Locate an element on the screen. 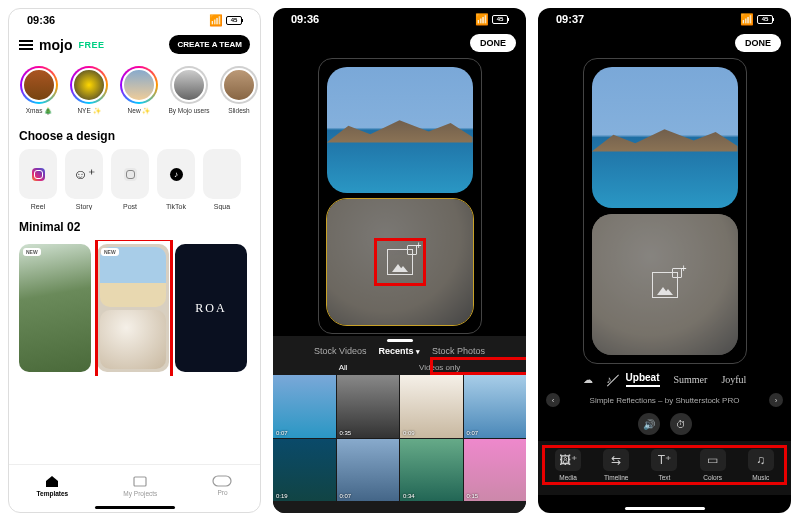  template-3: ROA is located at coordinates (211, 308).